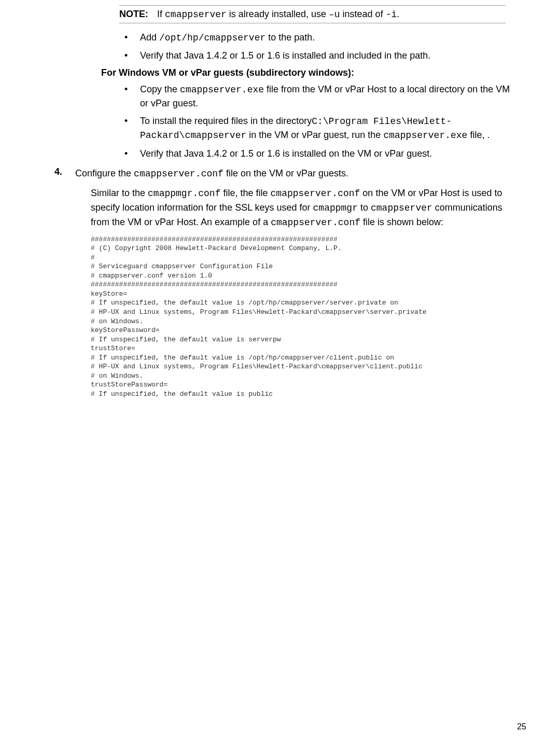 The height and width of the screenshot is (746, 560). What do you see at coordinates (213, 38) in the screenshot?
I see `code-text: /opt/hp/cmappserver` at bounding box center [213, 38].